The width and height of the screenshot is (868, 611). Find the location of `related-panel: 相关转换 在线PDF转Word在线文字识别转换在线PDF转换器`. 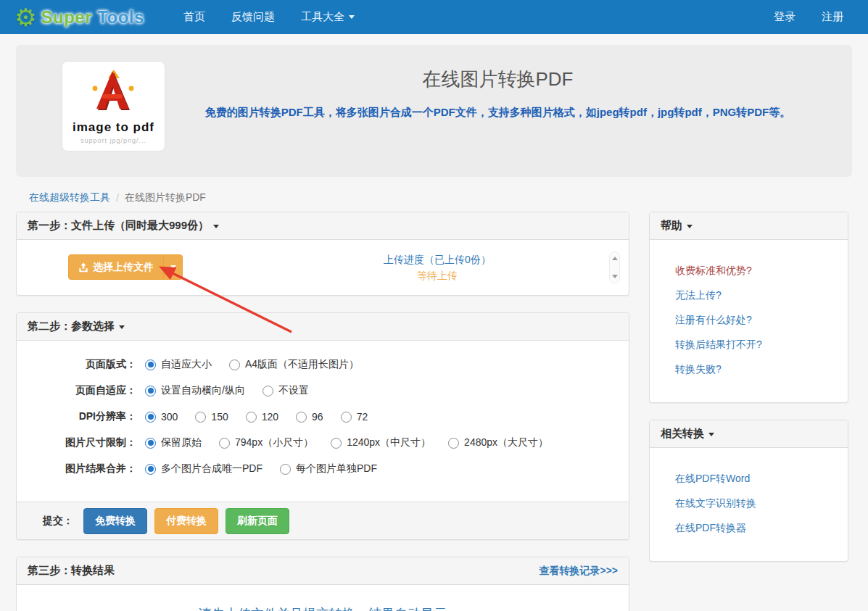

related-panel: 相关转换 在线PDF转Word在线文字识别转换在线PDF转换器 is located at coordinates (748, 491).